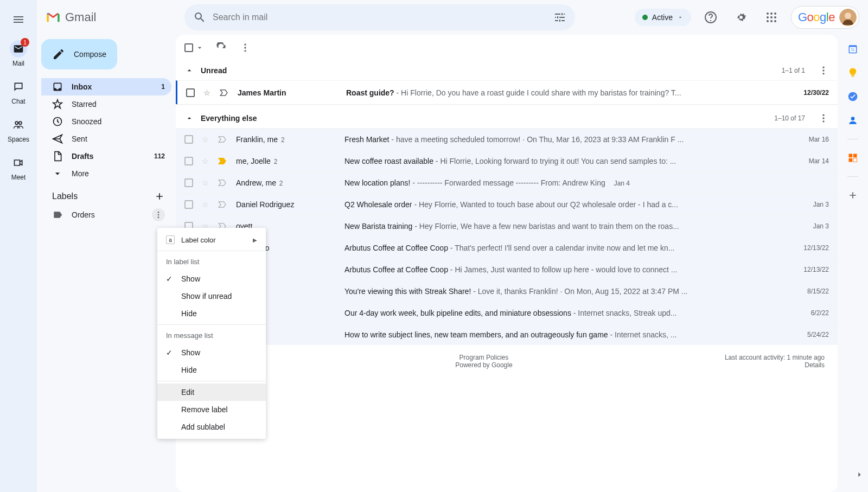 The image size is (868, 492). I want to click on mail-row: ☆me 2You're viewing this with Streak Sha…, so click(507, 291).